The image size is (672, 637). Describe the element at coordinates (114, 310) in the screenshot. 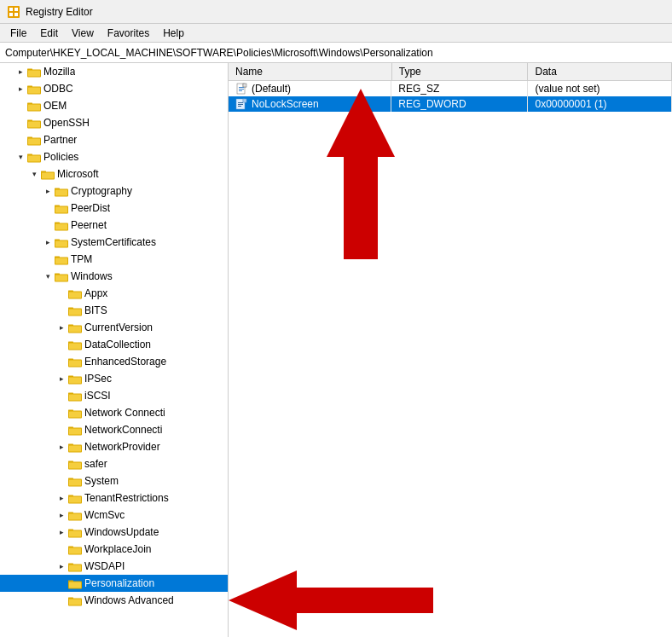

I see `tree-node-bits: ▸ BITS` at that location.